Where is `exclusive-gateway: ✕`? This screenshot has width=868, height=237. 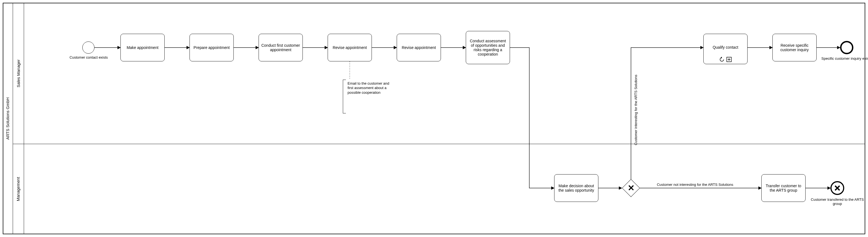
exclusive-gateway: ✕ is located at coordinates (631, 188).